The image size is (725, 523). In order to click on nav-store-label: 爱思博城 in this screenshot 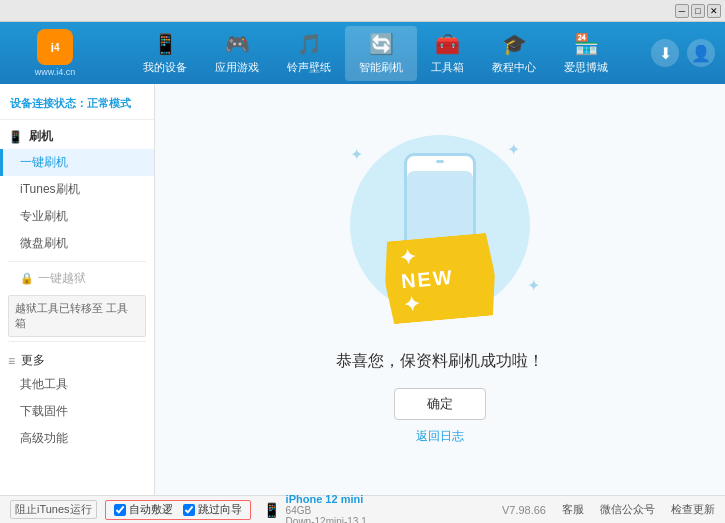, I will do `click(586, 68)`.